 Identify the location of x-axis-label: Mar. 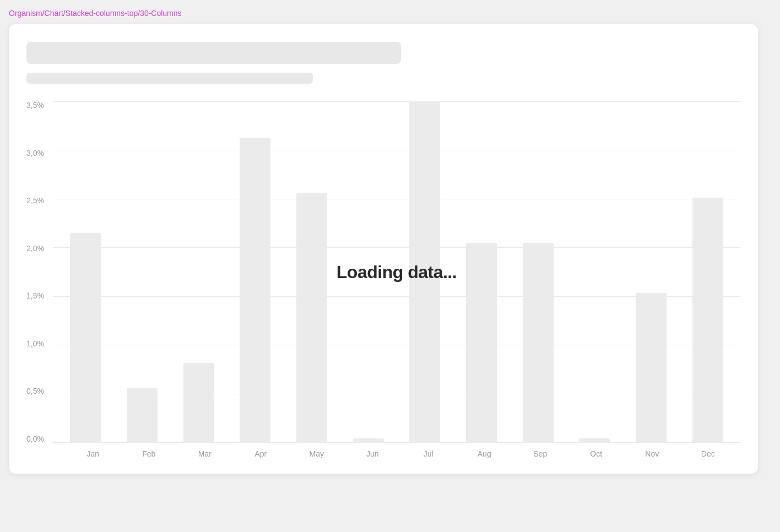
(205, 454).